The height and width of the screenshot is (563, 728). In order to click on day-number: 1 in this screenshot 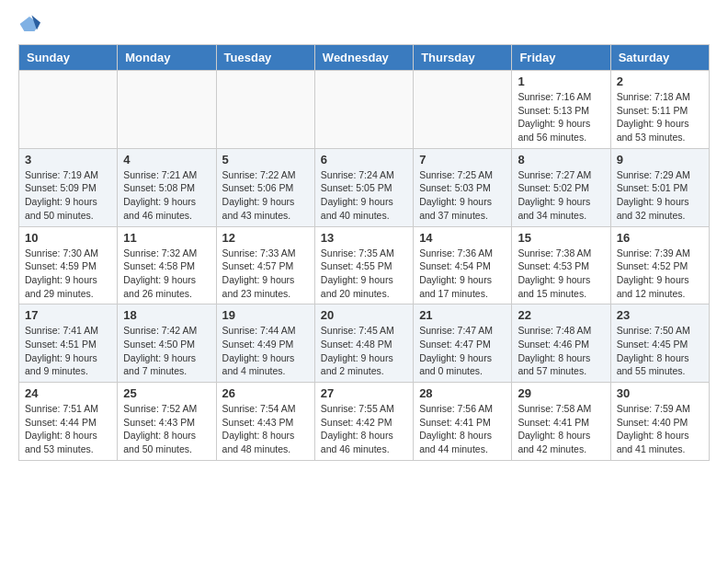, I will do `click(561, 81)`.